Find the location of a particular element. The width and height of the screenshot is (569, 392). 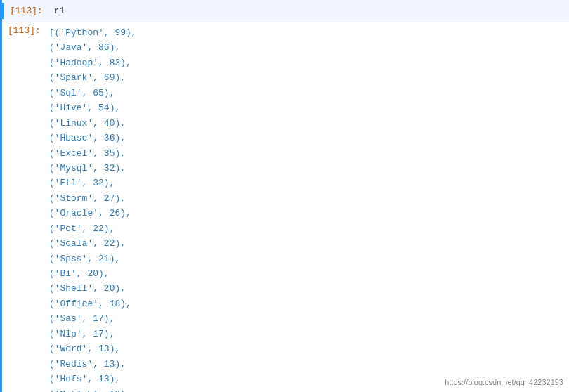

output-line: ('Scala', 22), is located at coordinates (308, 243).